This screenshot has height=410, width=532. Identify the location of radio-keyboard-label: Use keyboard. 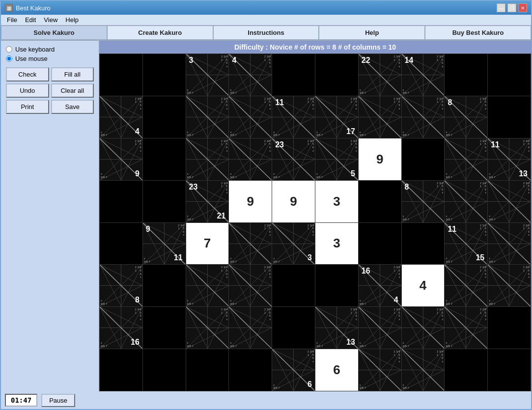
(50, 49).